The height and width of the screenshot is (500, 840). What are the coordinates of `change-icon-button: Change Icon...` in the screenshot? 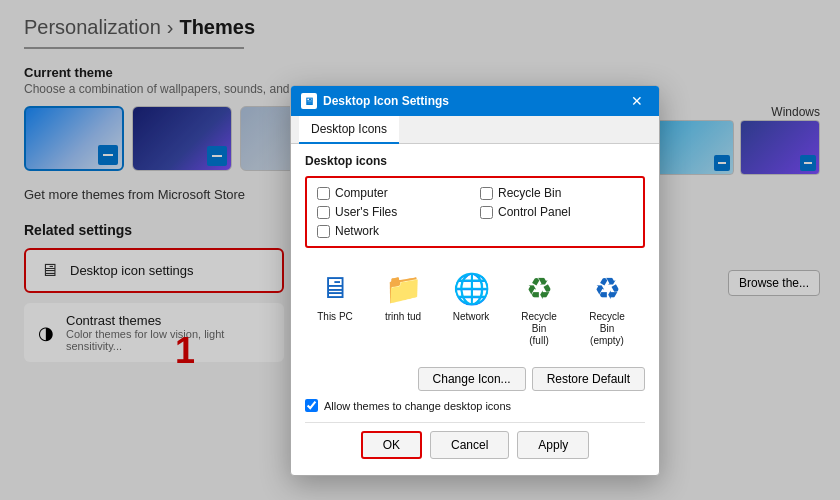 It's located at (472, 379).